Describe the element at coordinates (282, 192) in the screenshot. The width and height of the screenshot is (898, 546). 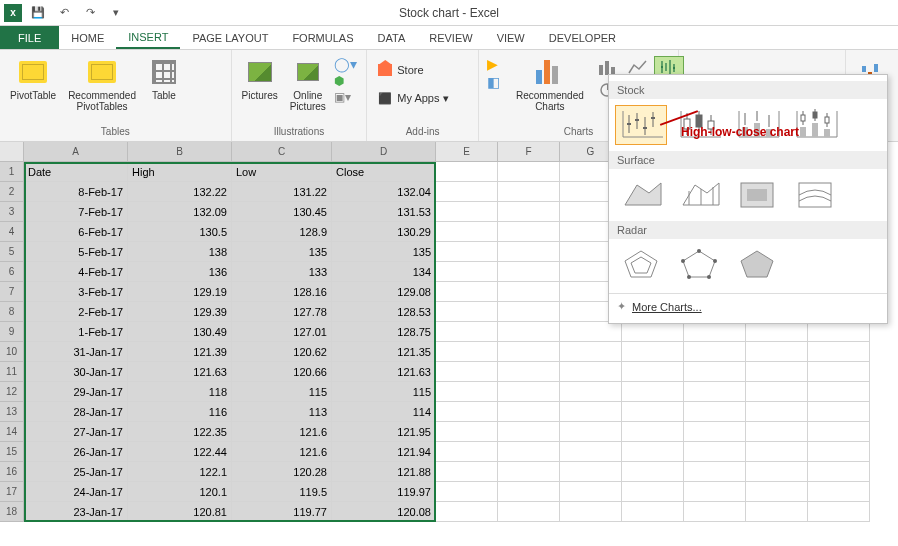
I see `cell: 131.22` at that location.